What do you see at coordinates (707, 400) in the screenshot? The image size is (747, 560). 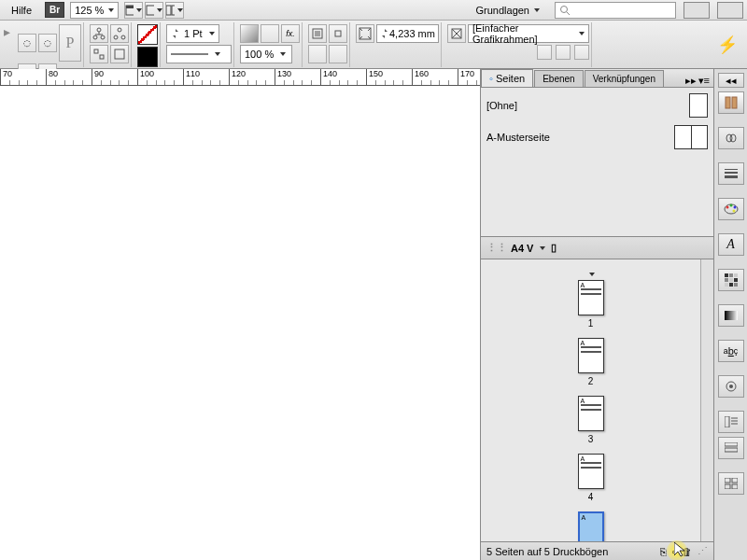 I see `scrollbar` at bounding box center [707, 400].